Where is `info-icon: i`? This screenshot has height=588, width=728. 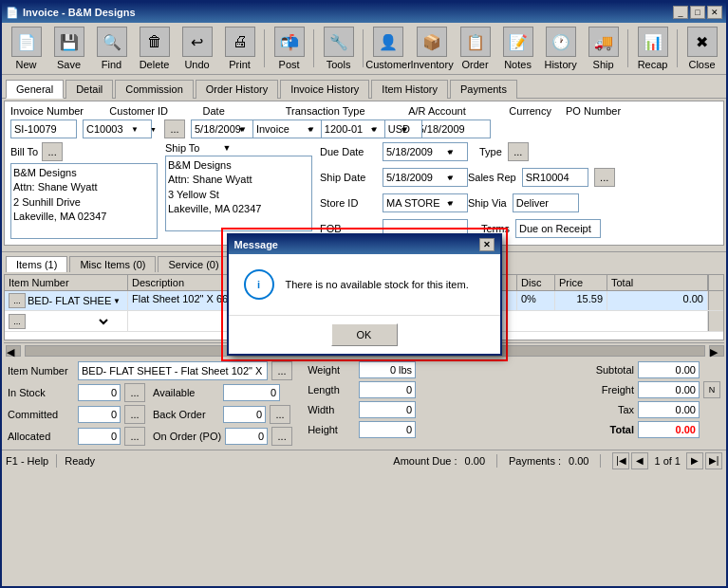 info-icon: i is located at coordinates (259, 285).